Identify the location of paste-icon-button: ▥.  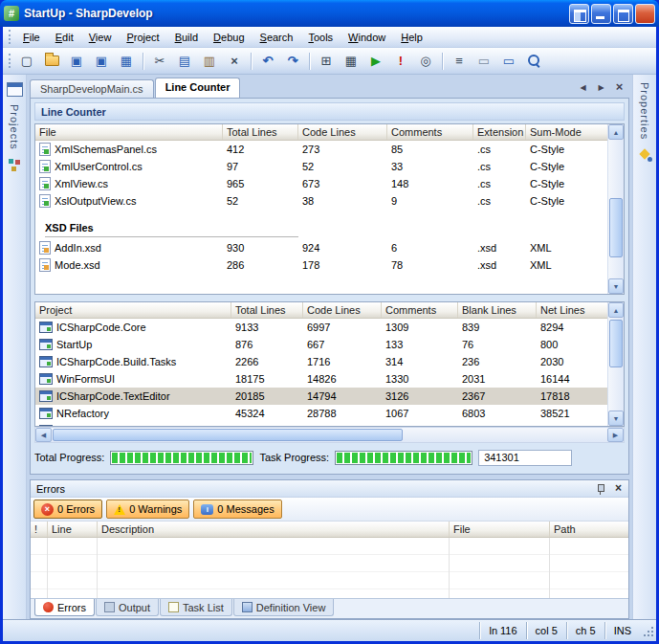
(209, 61).